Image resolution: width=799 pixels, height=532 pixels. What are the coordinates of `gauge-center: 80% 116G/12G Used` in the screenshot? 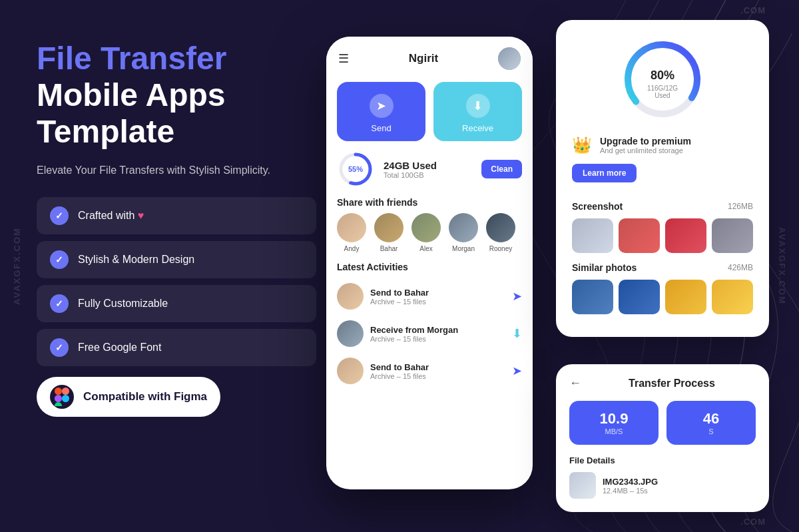 It's located at (663, 80).